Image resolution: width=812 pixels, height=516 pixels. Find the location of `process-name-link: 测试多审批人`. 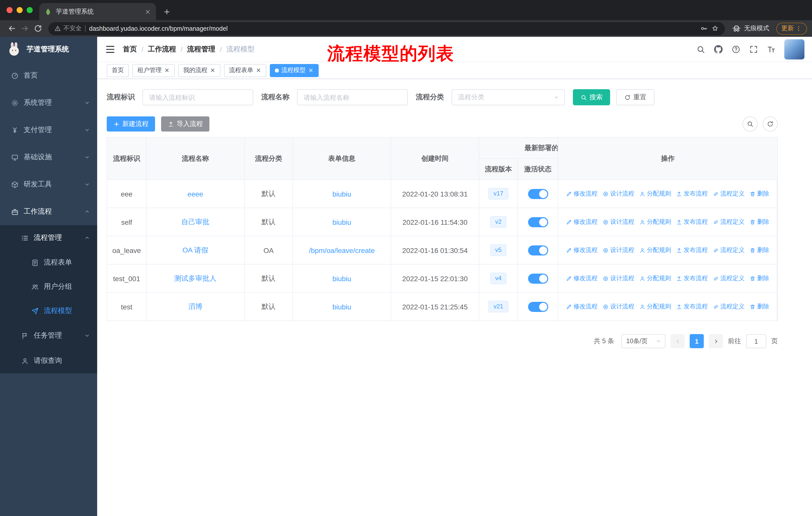

process-name-link: 测试多审批人 is located at coordinates (196, 278).